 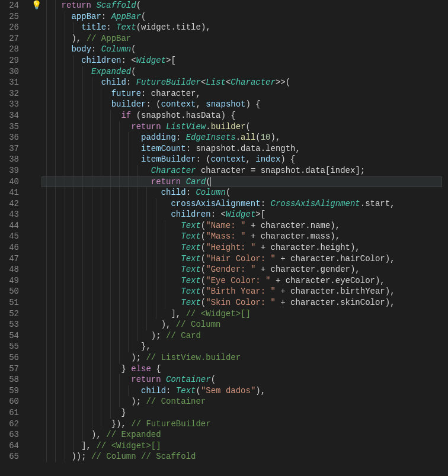 I want to click on line-number: 50, so click(x=12, y=291).